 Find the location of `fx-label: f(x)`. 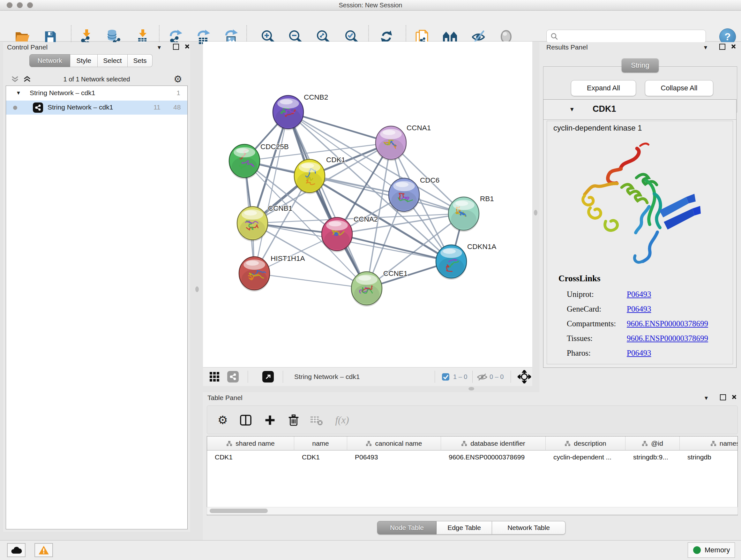

fx-label: f(x) is located at coordinates (342, 420).